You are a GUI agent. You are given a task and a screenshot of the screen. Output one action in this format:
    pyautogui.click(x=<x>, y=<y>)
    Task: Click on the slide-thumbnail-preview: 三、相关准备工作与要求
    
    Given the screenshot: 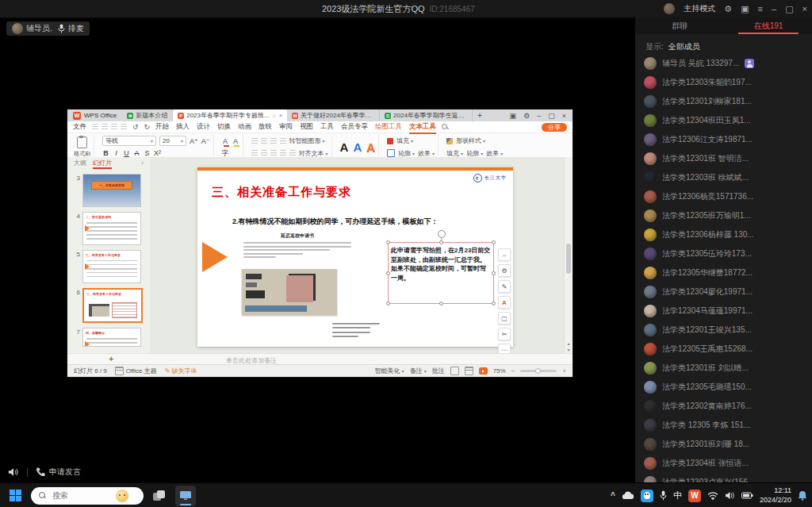 What is the action you would take?
    pyautogui.click(x=113, y=305)
    